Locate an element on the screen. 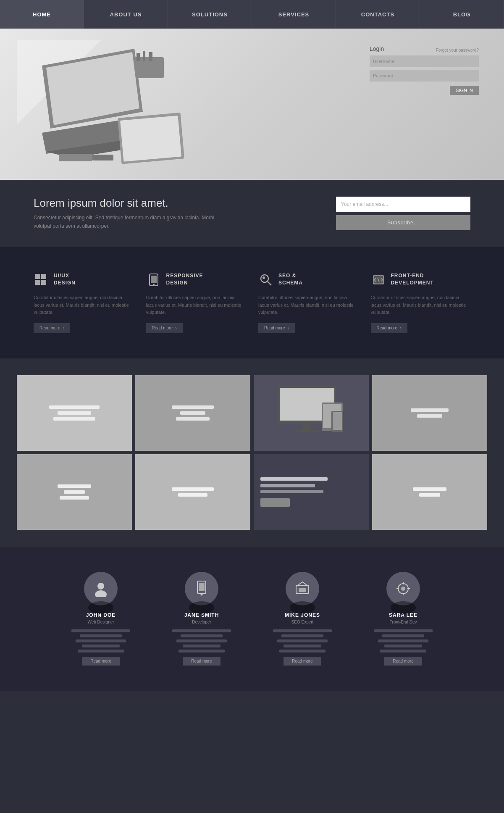 Image resolution: width=504 pixels, height=813 pixels. team-member-2: JANE SMITH Developer Read more is located at coordinates (202, 618).